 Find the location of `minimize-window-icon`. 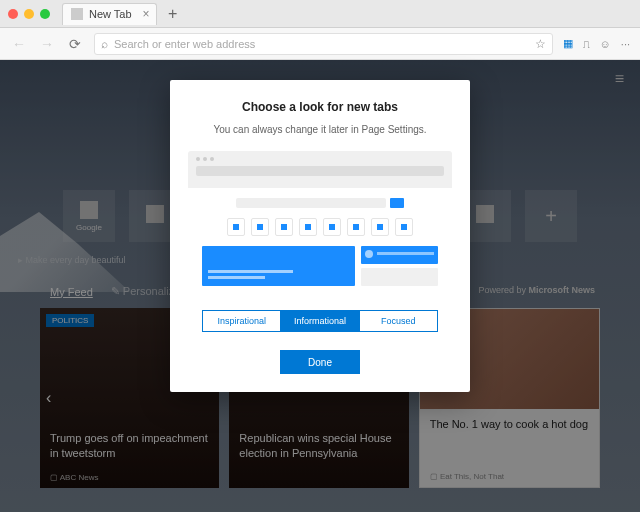

minimize-window-icon is located at coordinates (29, 14).